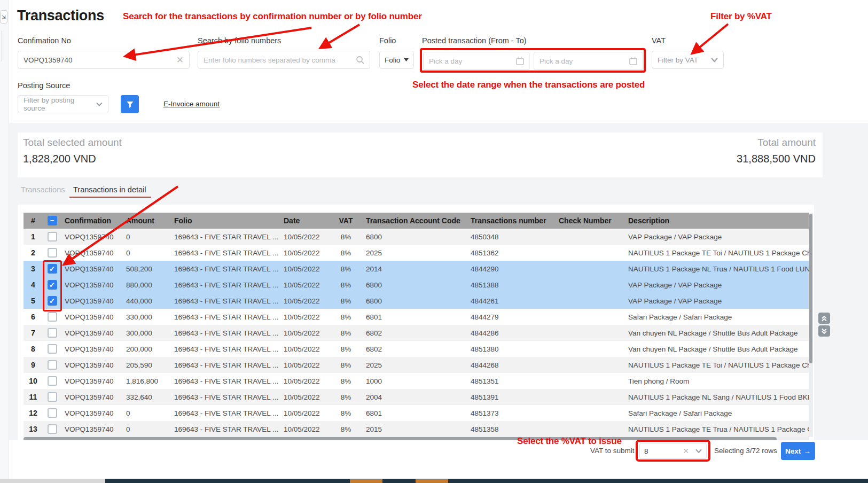 This screenshot has width=868, height=483. What do you see at coordinates (280, 60) in the screenshot?
I see `folio-search-input` at bounding box center [280, 60].